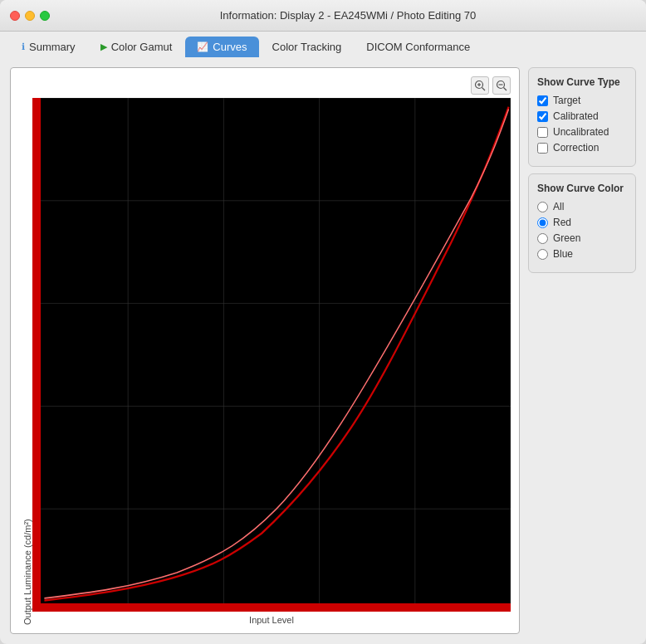  I want to click on tab-bar: ℹ Summary ▶ Color Gamut 📈 Curves Color T…, so click(323, 45).